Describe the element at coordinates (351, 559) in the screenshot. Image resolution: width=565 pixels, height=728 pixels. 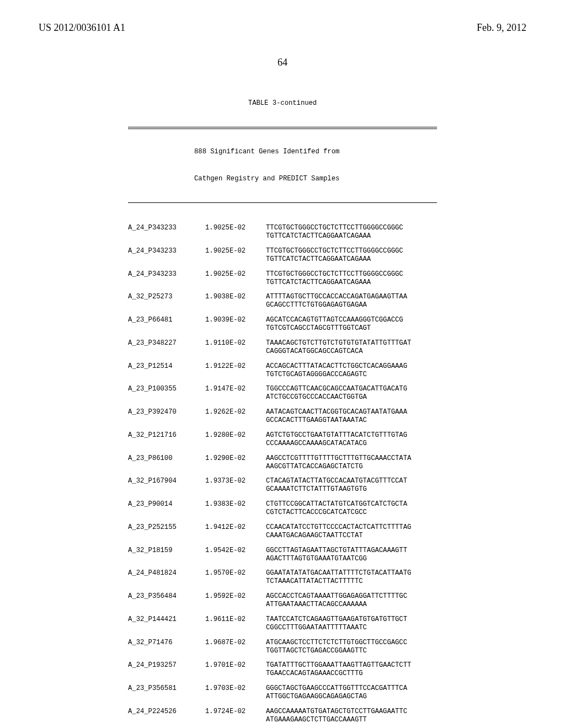
I see `sequence-line: AGACTTTAGTGTGAAATGTAATCGG` at that location.